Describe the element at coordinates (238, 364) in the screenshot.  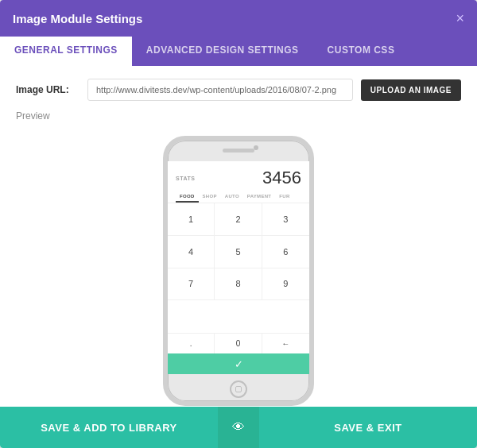
I see `confirm-icon: ✓` at that location.